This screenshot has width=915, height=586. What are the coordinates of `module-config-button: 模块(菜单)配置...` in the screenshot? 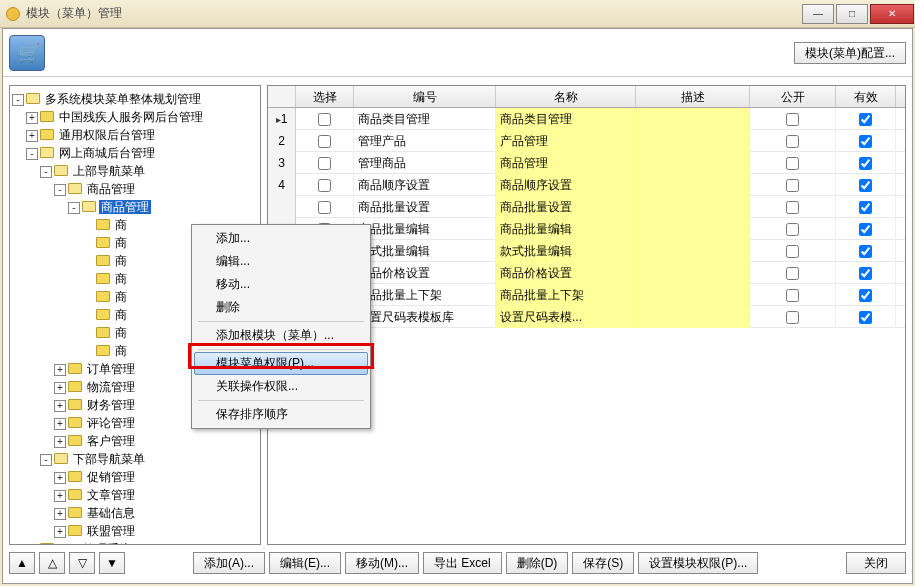 It's located at (850, 53).